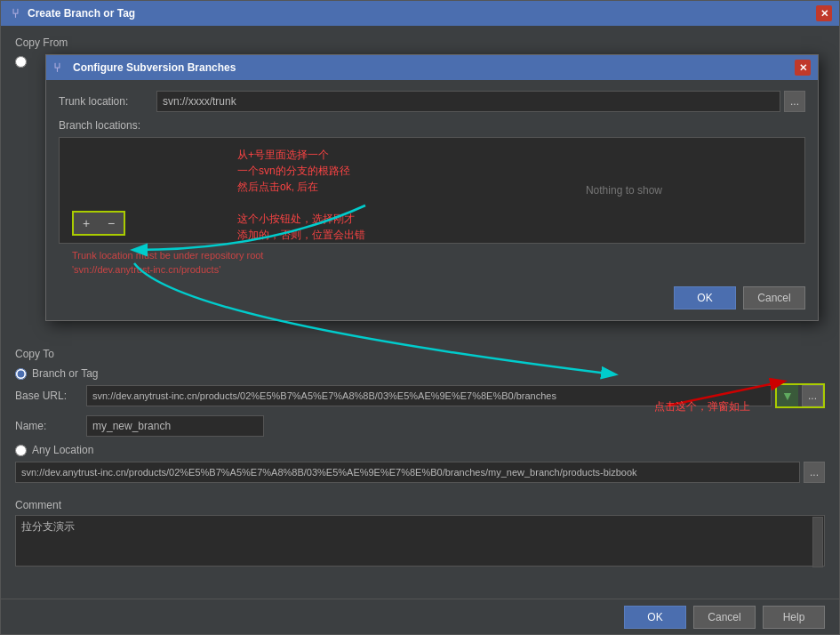  Describe the element at coordinates (420, 374) in the screenshot. I see `branch-or-tag-row: Branch or Tag` at that location.